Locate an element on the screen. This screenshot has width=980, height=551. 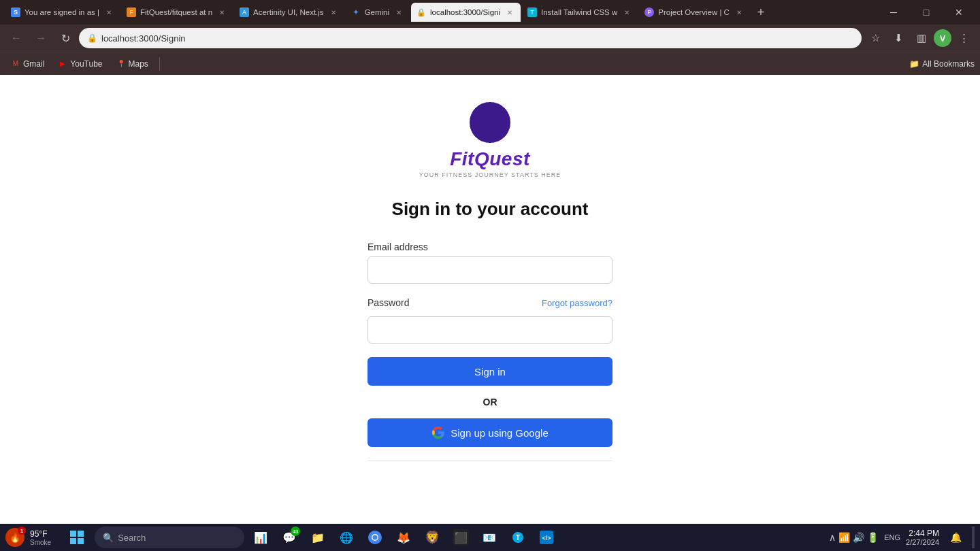
tab-close-5: ✕ is located at coordinates (510, 12).